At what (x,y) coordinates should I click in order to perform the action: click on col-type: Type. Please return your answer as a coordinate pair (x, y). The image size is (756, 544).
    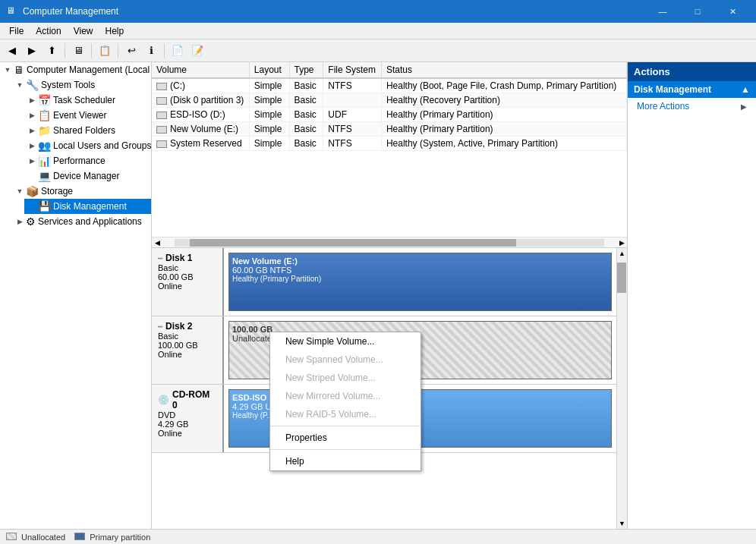
    Looking at the image, I should click on (307, 70).